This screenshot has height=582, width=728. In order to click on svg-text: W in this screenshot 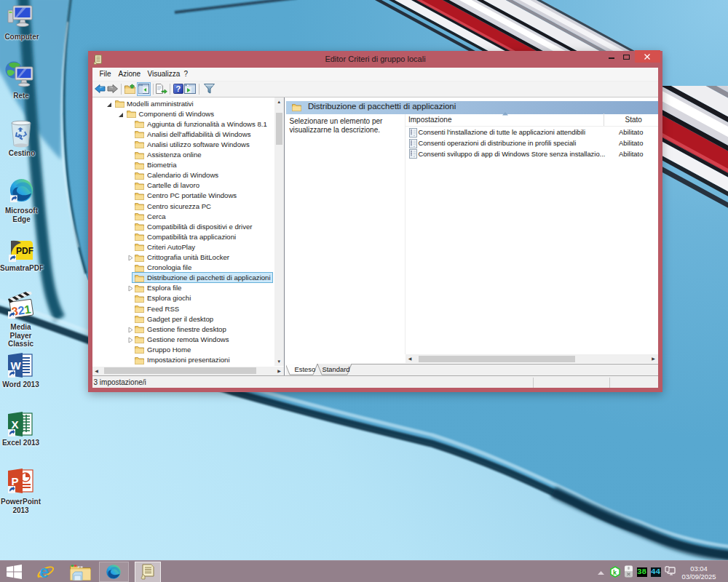, I will do `click(16, 365)`.